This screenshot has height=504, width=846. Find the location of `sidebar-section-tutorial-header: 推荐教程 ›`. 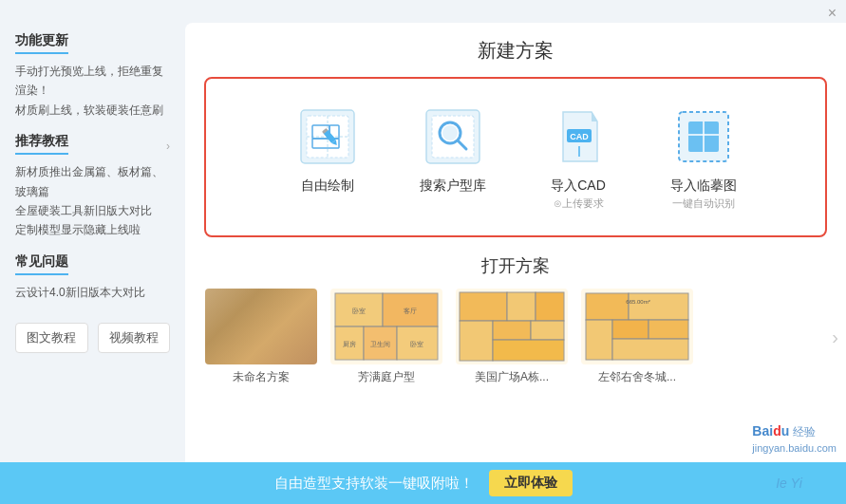

sidebar-section-tutorial-header: 推荐教程 › is located at coordinates (93, 146).